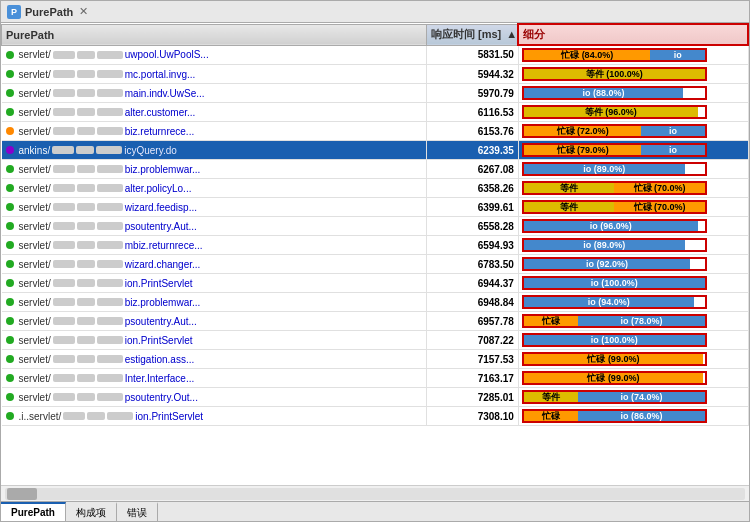  Describe the element at coordinates (376, 360) in the screenshot. I see `table-row: servlet/ estigation.ass... 7157.53 忙碌 (9…` at that location.